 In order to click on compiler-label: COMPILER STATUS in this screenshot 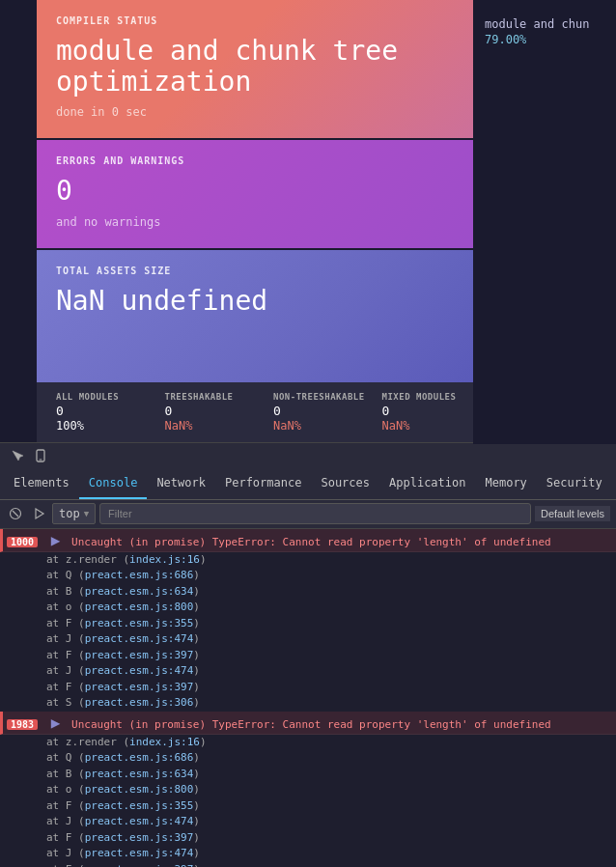, I will do `click(273, 21)`.